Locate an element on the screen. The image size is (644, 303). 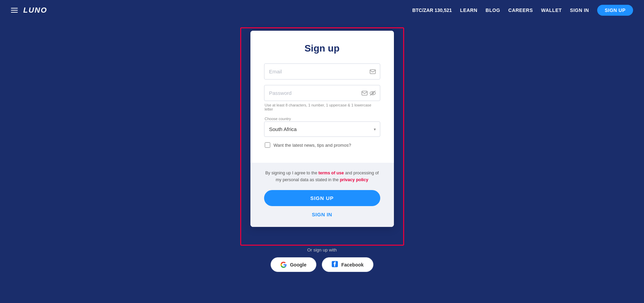
nav-blog: BLOG is located at coordinates (493, 10).